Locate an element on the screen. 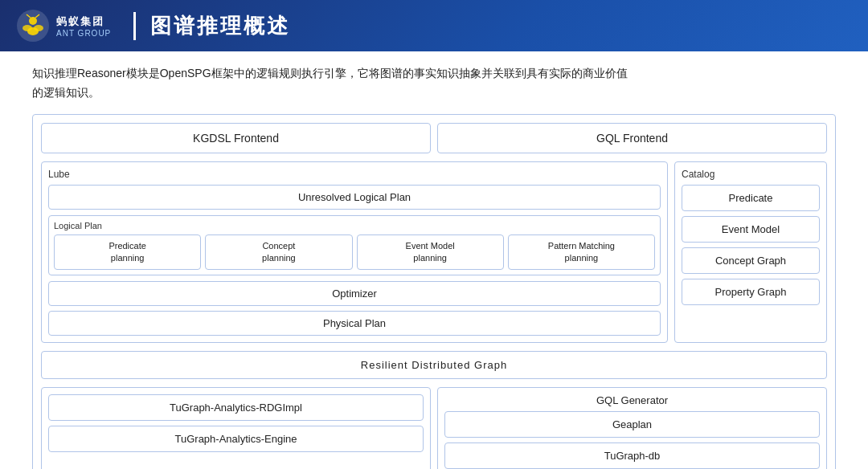  event-model-planning-box: Event Modelplanning is located at coordinates (431, 252).